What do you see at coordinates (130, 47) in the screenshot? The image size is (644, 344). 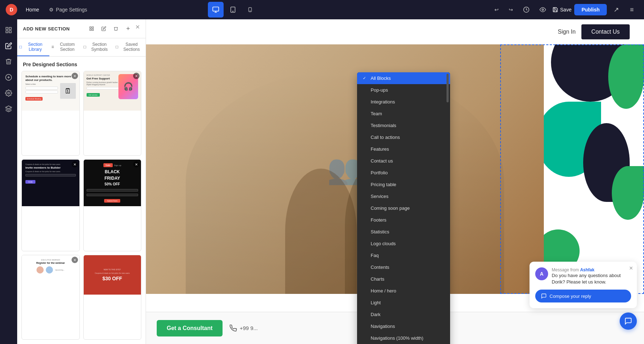 I see `tab-saved-sections: □ Saved Sections` at bounding box center [130, 47].